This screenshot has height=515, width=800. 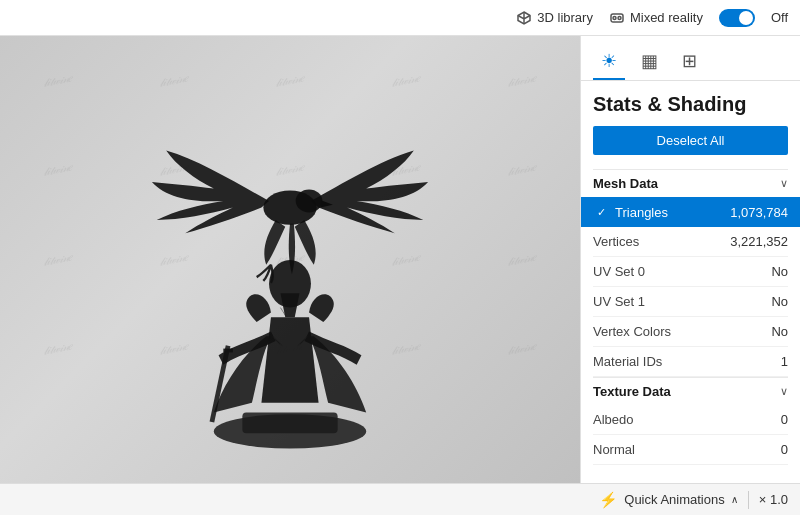 I want to click on vertices-row: Vertices 3,221,352, so click(x=690, y=242).